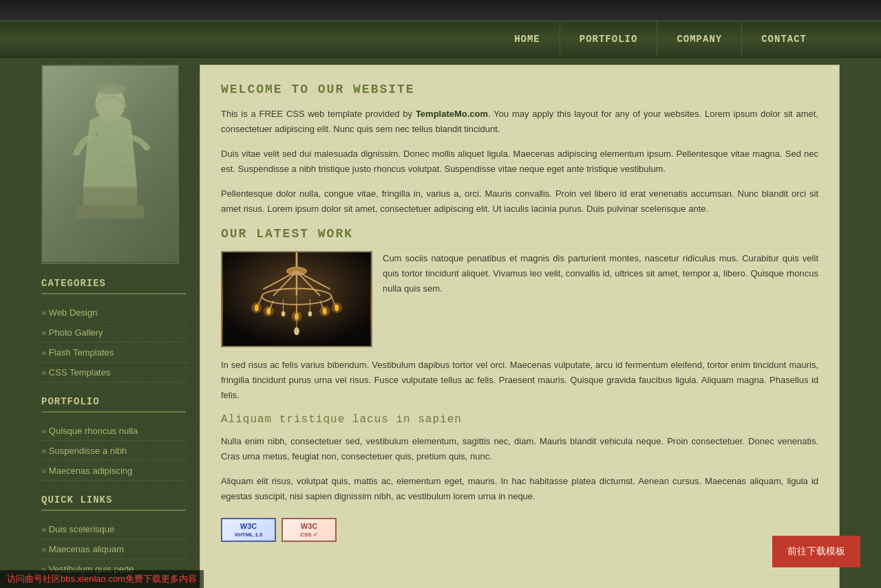  What do you see at coordinates (114, 439) in the screenshot?
I see `portfolio-section: PORTFOLIO Quisque rhoncus nulla Suspendi…` at bounding box center [114, 439].